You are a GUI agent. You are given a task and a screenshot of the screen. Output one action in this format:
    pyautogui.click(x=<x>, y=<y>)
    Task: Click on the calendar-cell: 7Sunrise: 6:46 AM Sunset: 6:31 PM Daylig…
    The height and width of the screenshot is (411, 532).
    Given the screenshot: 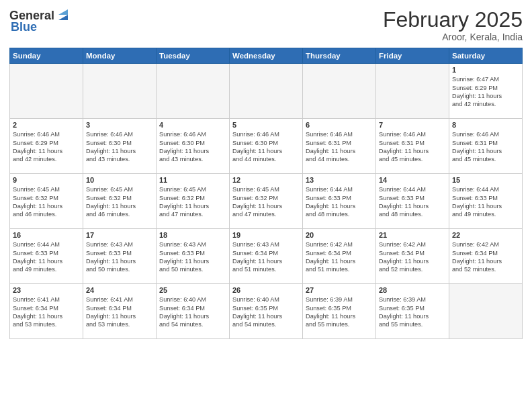 What is the action you would take?
    pyautogui.click(x=412, y=146)
    